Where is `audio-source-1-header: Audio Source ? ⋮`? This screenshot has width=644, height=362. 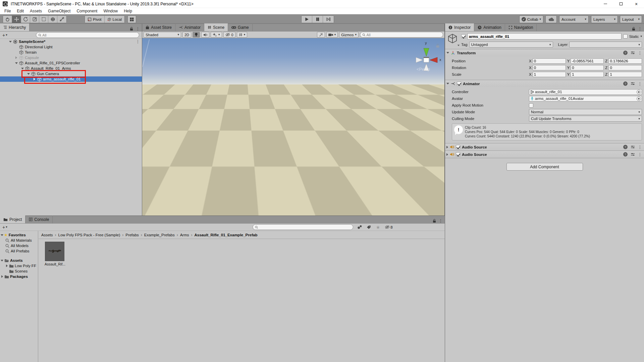 audio-source-1-header: Audio Source ? ⋮ is located at coordinates (545, 147).